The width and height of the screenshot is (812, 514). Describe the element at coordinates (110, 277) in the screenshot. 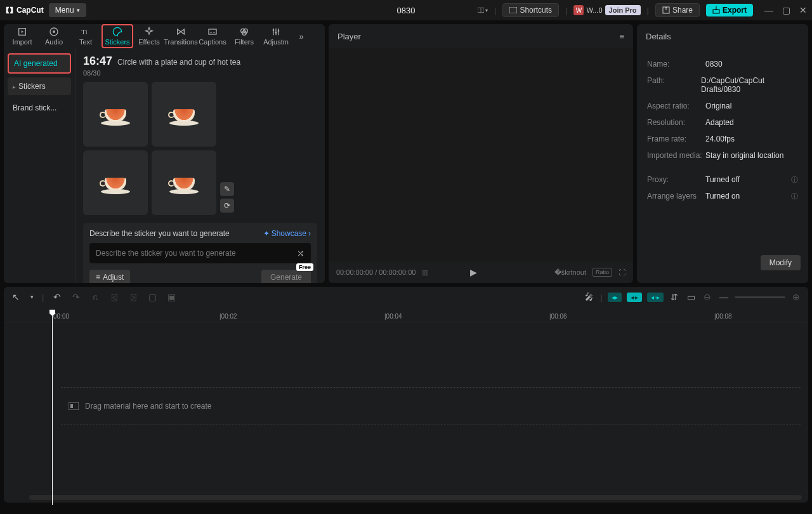

I see `adjust-button: ≡Adjust` at that location.